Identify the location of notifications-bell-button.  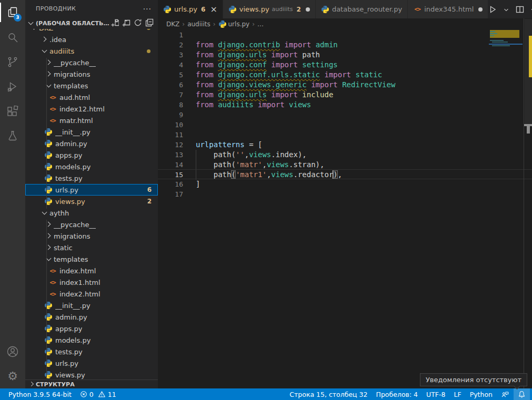
(522, 394).